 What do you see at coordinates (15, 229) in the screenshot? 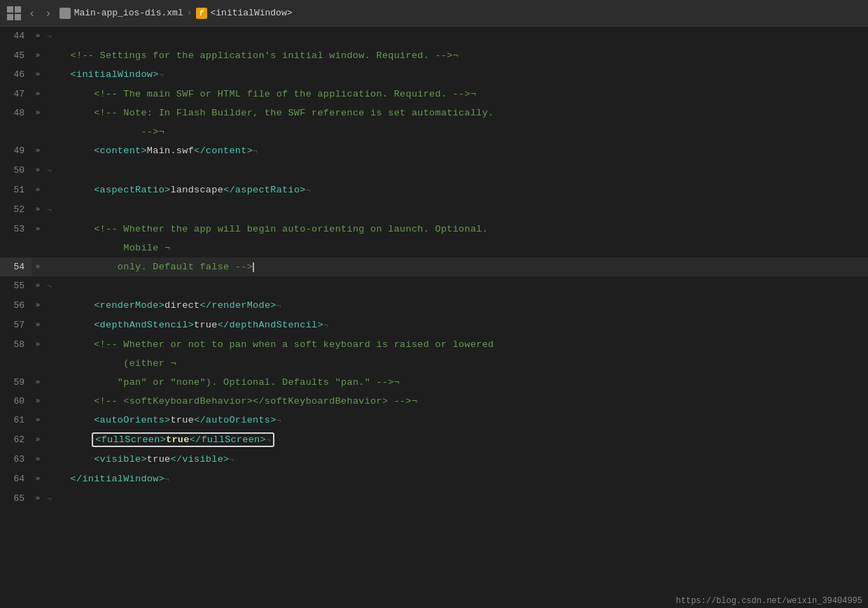
I see `line-number: 53` at bounding box center [15, 229].